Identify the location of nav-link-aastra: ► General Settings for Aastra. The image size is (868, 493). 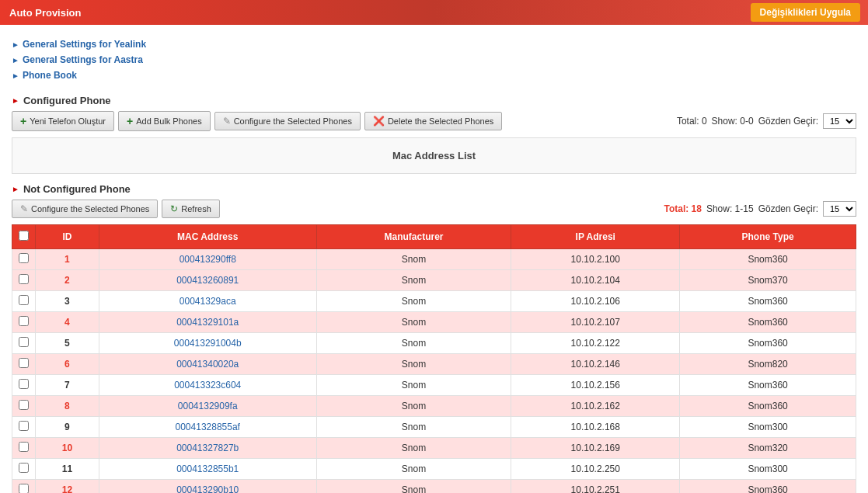
(434, 60).